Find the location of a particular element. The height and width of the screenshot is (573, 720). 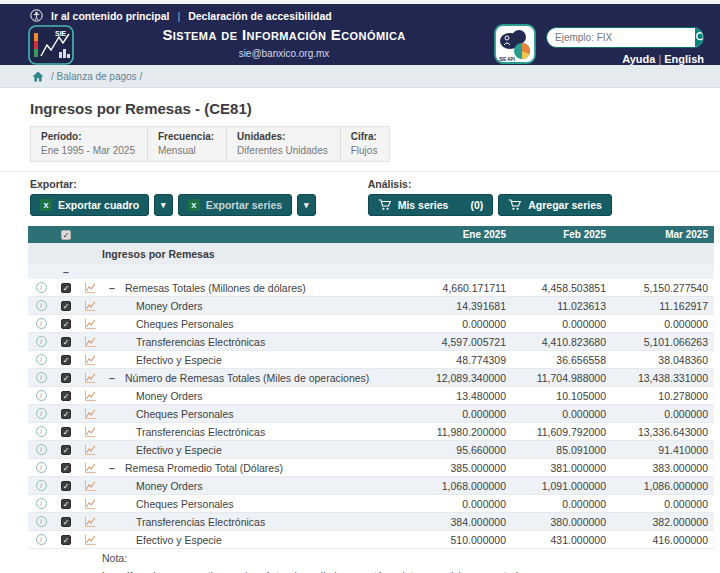

series-label: Money Orders is located at coordinates (170, 396).